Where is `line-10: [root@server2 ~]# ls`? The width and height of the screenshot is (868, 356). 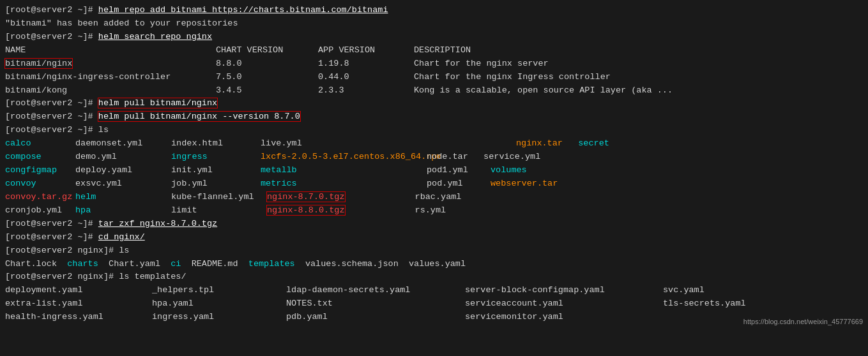
line-10: [root@server2 ~]# ls is located at coordinates (434, 130).